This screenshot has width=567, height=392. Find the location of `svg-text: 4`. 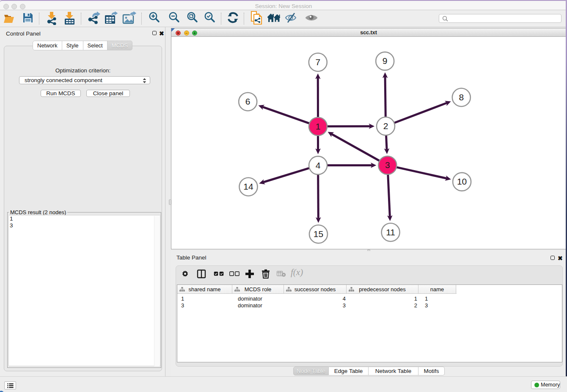

svg-text: 4 is located at coordinates (318, 165).